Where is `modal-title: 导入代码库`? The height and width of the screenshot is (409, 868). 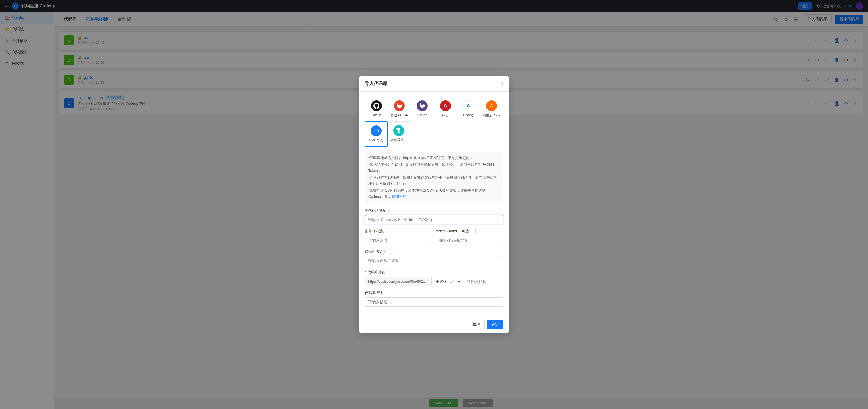 modal-title: 导入代码库 is located at coordinates (376, 84).